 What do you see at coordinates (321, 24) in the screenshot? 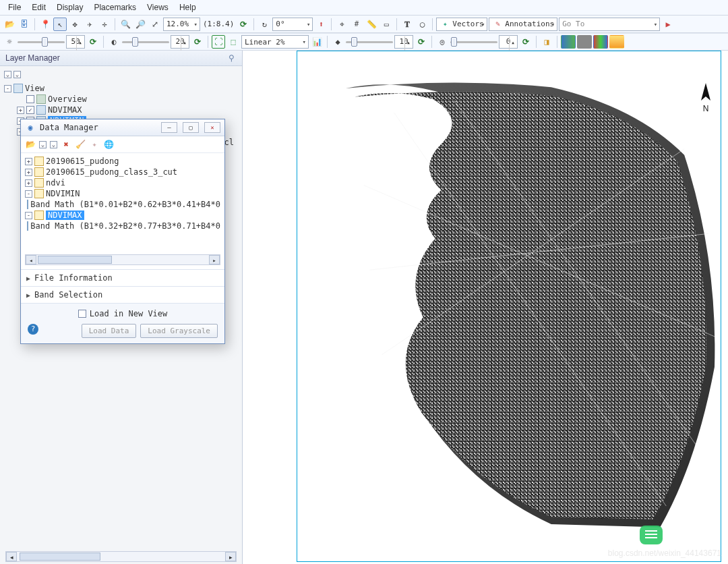
I see `north-up-icon: ⬆` at bounding box center [321, 24].